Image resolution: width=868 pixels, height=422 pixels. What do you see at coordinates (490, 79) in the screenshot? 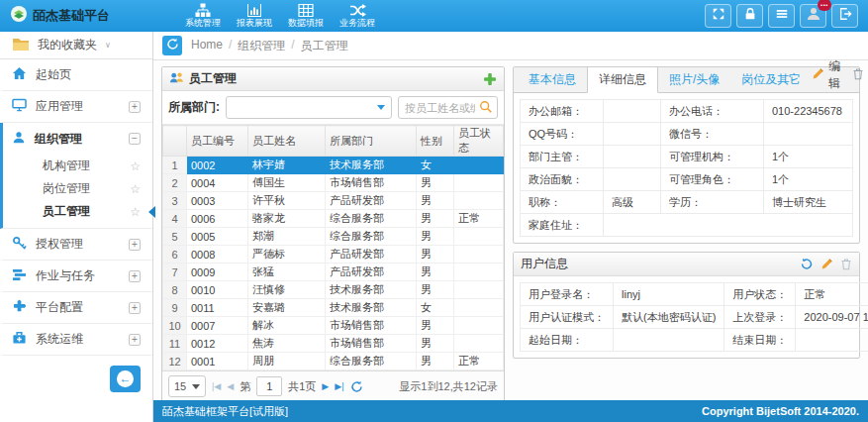
I see `add-employee-button` at bounding box center [490, 79].